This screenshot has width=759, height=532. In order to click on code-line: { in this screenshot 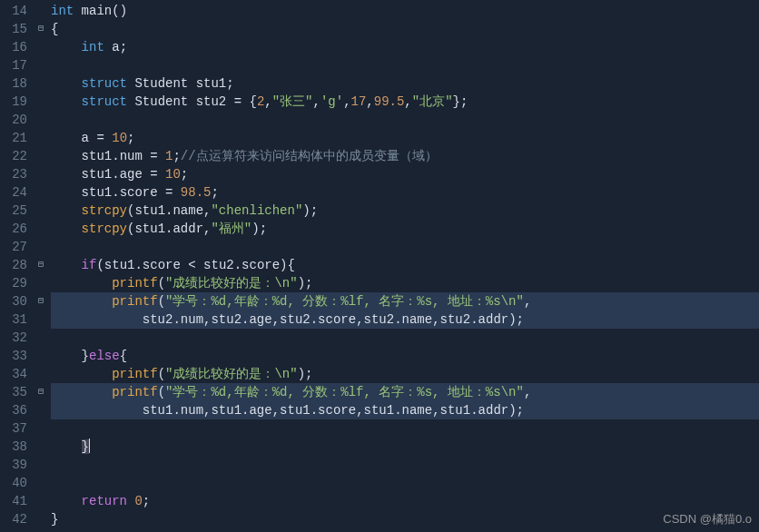, I will do `click(405, 29)`.